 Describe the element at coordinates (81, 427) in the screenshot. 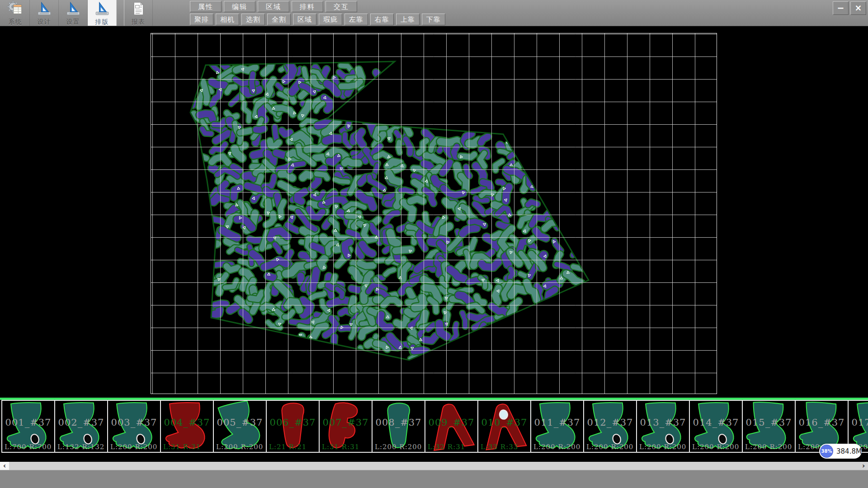

I see `piece-thumbnail-2: 002_#37L:132 R:132` at that location.